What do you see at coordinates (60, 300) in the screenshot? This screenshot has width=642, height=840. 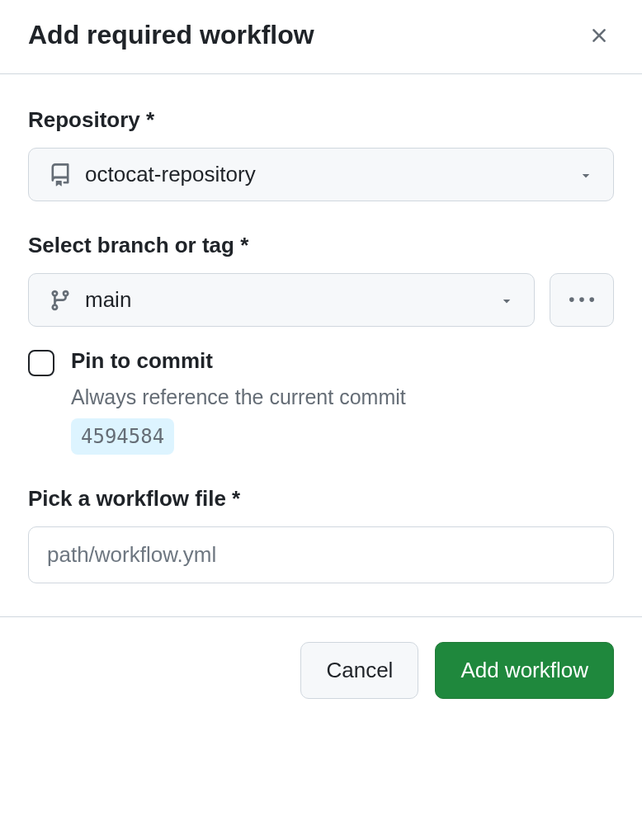 I see `git-branch-icon` at bounding box center [60, 300].